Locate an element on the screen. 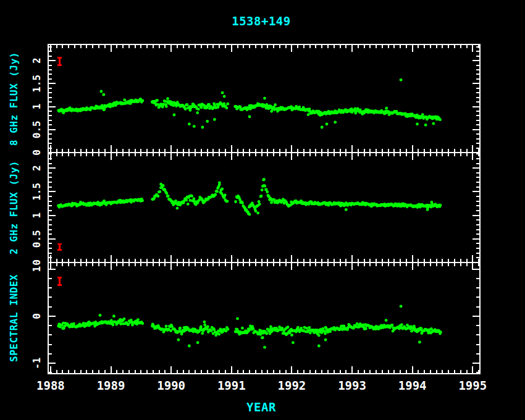 The image size is (525, 420). chart-title: 1538+149 is located at coordinates (261, 21).